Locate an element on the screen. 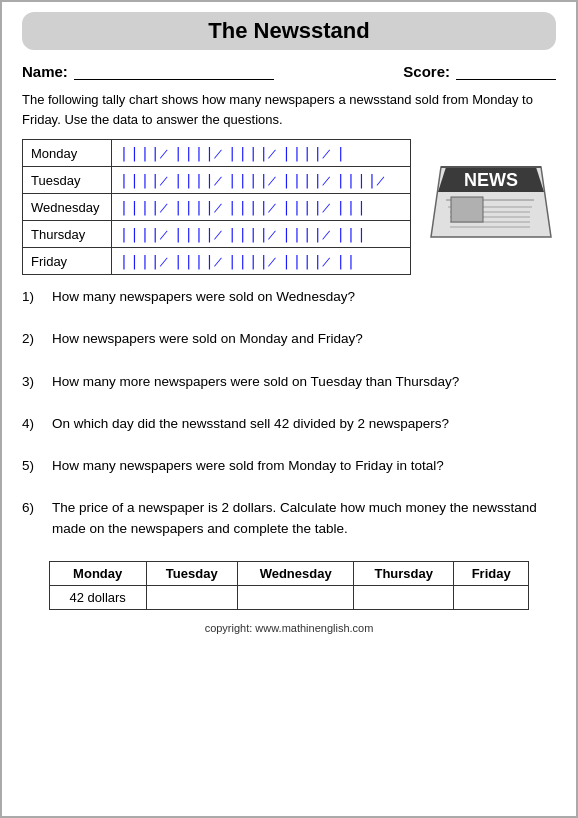 The width and height of the screenshot is (578, 818). tally-day-friday: Friday is located at coordinates (68, 262).